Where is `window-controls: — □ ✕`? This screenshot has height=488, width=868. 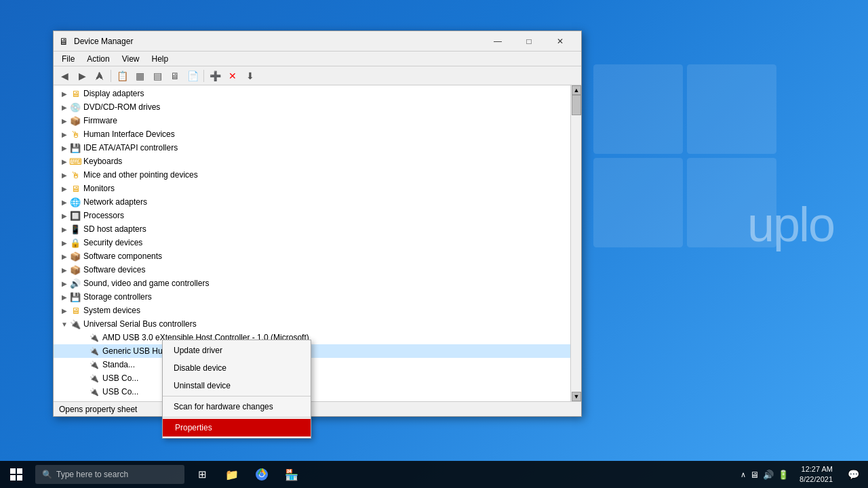 window-controls: — □ ✕ is located at coordinates (529, 41).